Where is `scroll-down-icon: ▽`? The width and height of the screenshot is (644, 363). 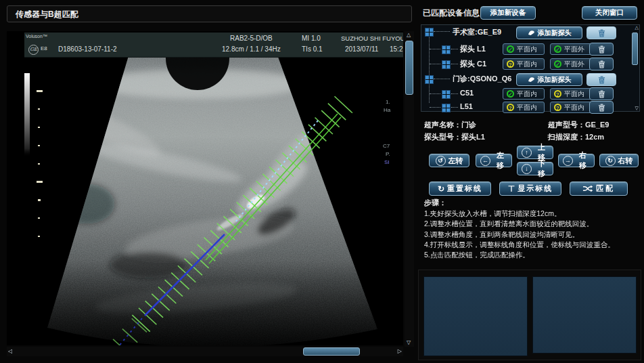 scroll-down-icon: ▽ is located at coordinates (409, 343).